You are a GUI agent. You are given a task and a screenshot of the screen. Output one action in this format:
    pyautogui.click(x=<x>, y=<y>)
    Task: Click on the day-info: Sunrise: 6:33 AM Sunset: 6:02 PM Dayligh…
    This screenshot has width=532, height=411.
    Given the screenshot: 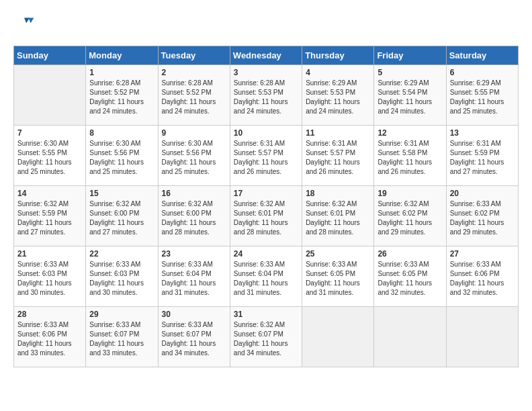 What is the action you would take?
    pyautogui.click(x=482, y=218)
    